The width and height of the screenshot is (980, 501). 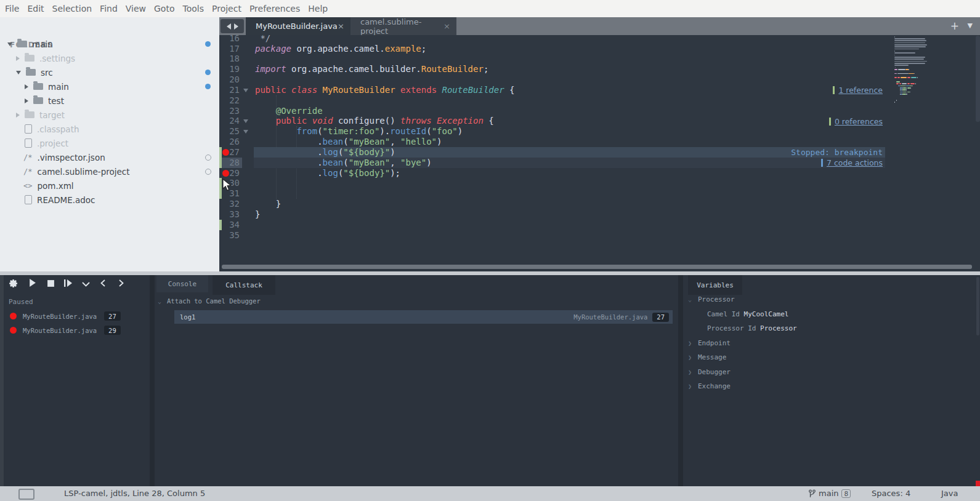 What do you see at coordinates (318, 9) in the screenshot?
I see `menu-item-help: Help` at bounding box center [318, 9].